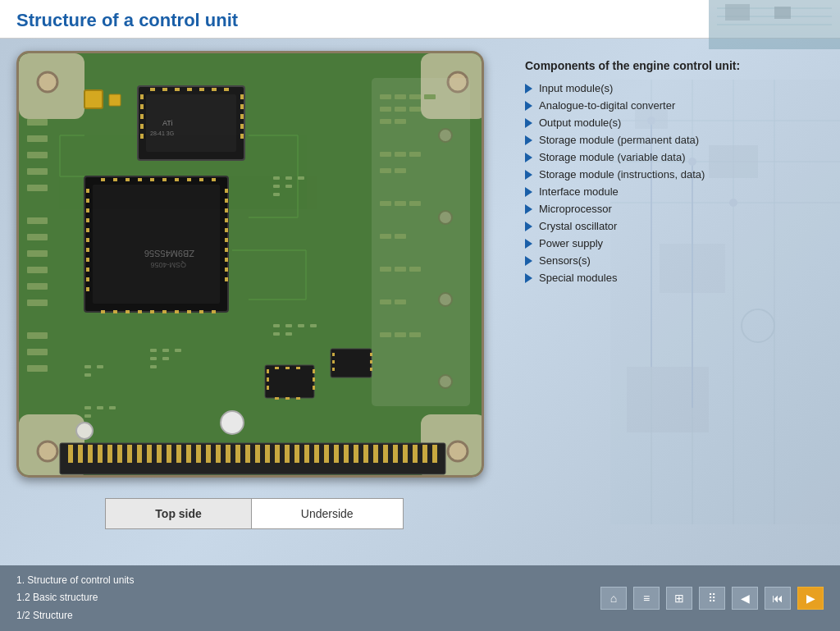 The image size is (840, 631). What do you see at coordinates (571, 243) in the screenshot?
I see `component-label-9: Power supply` at bounding box center [571, 243].